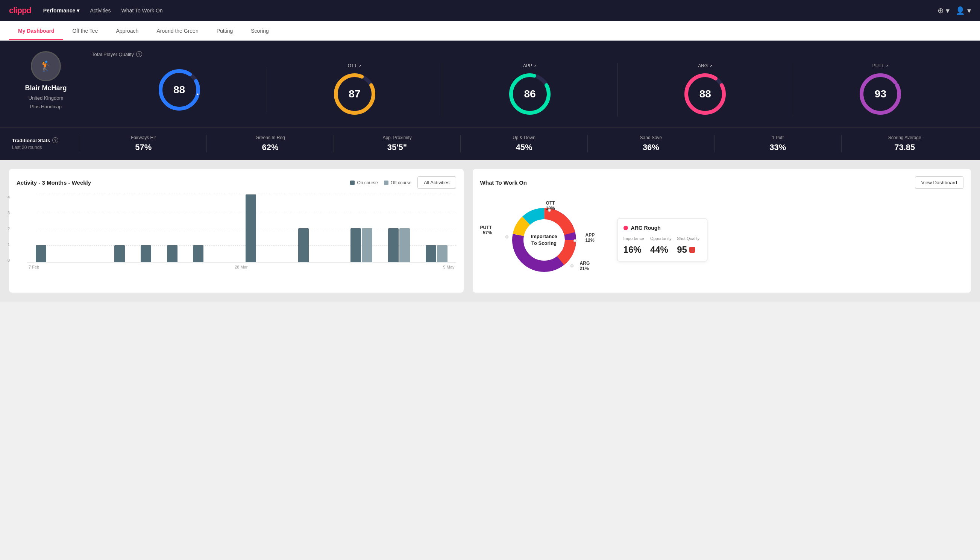 This screenshot has width=980, height=560. What do you see at coordinates (241, 229) in the screenshot?
I see `chart-area` at bounding box center [241, 229].